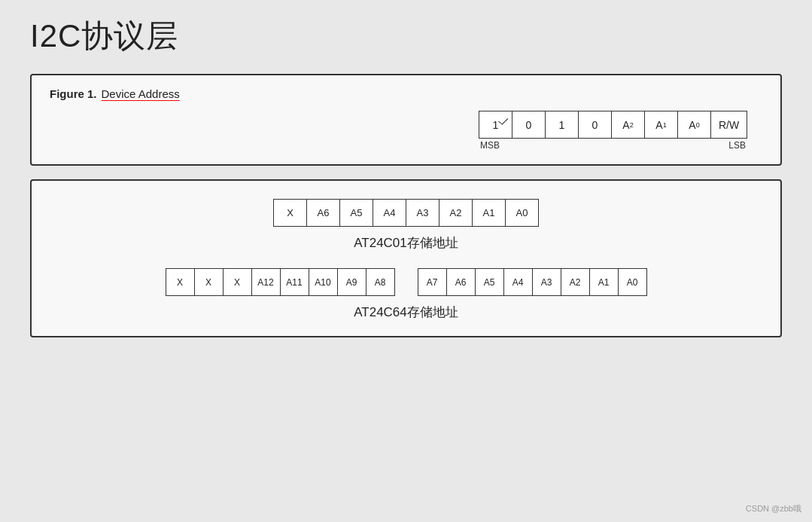 This screenshot has height=522, width=812. I want to click on addr-cell-a3: A3, so click(423, 213).